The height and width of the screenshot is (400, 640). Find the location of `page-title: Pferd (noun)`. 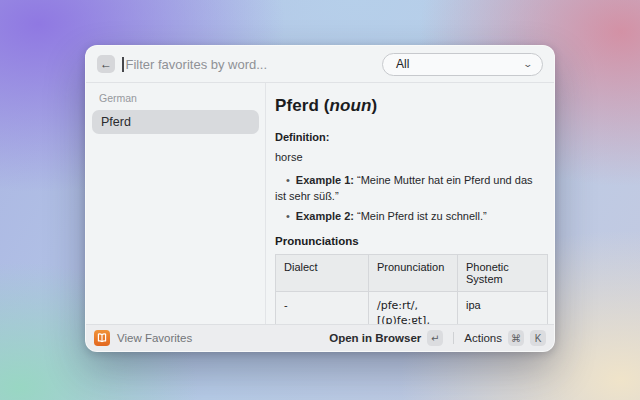

page-title: Pferd (noun) is located at coordinates (410, 106).